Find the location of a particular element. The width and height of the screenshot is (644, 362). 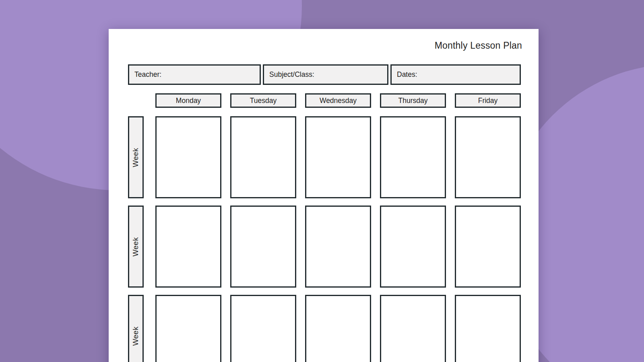

week-3-wednesday-cell is located at coordinates (338, 328).